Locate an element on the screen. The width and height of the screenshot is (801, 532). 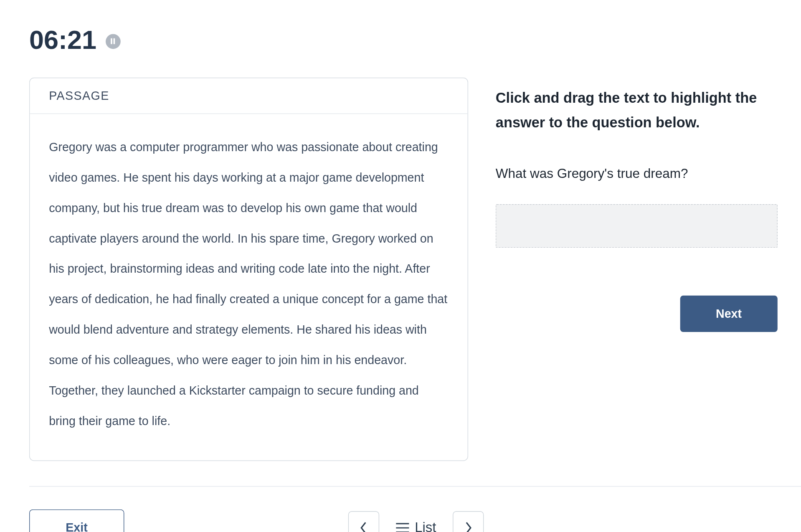
instruction-text: Click and drag the text to highlight the… is located at coordinates (648, 110).